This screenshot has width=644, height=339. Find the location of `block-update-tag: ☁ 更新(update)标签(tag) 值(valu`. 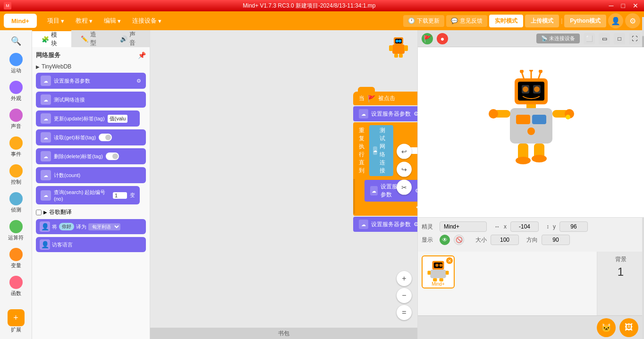

block-update-tag: ☁ 更新(update)标签(tag) 值(valu is located at coordinates (91, 119).